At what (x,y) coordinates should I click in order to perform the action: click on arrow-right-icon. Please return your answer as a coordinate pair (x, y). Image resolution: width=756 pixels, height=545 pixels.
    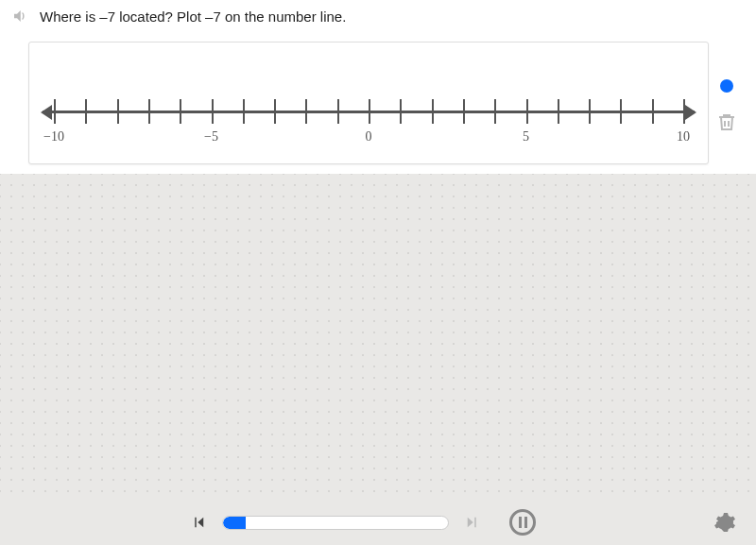
    Looking at the image, I should click on (691, 112).